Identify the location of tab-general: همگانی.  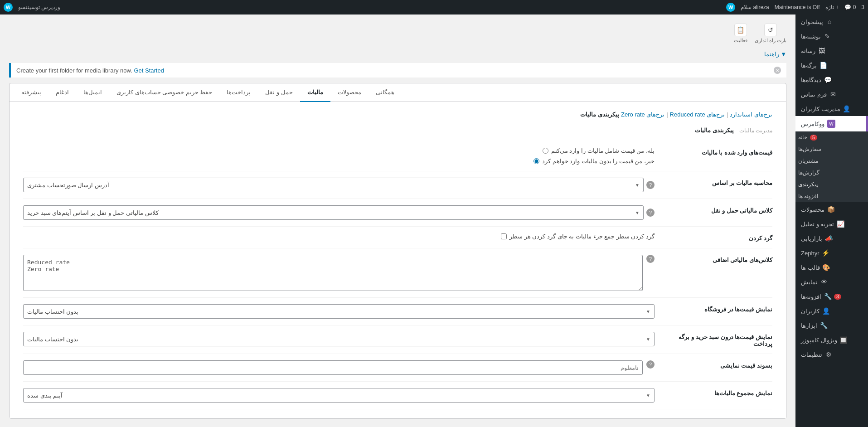
(385, 92).